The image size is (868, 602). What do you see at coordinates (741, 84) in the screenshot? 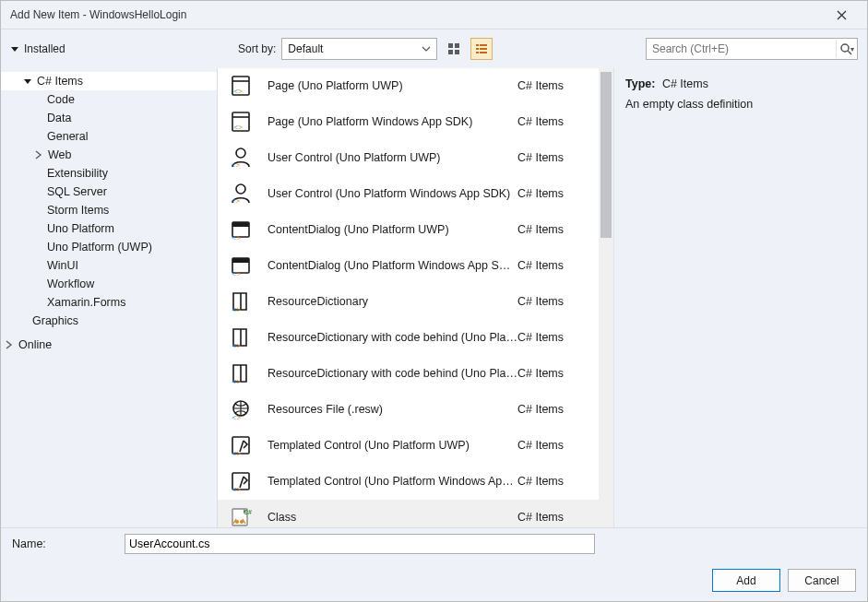
I see `preview-type-row: Type: C# Items` at bounding box center [741, 84].